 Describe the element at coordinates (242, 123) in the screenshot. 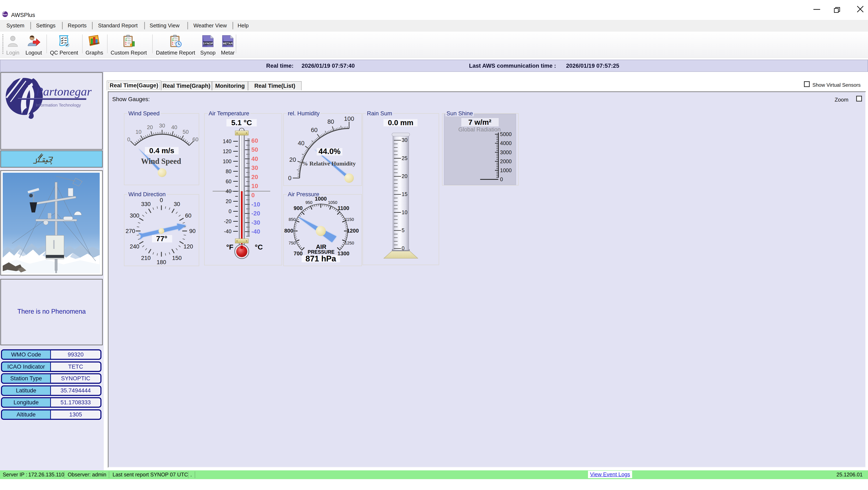

I see `svg-text: 5.1 °C` at that location.